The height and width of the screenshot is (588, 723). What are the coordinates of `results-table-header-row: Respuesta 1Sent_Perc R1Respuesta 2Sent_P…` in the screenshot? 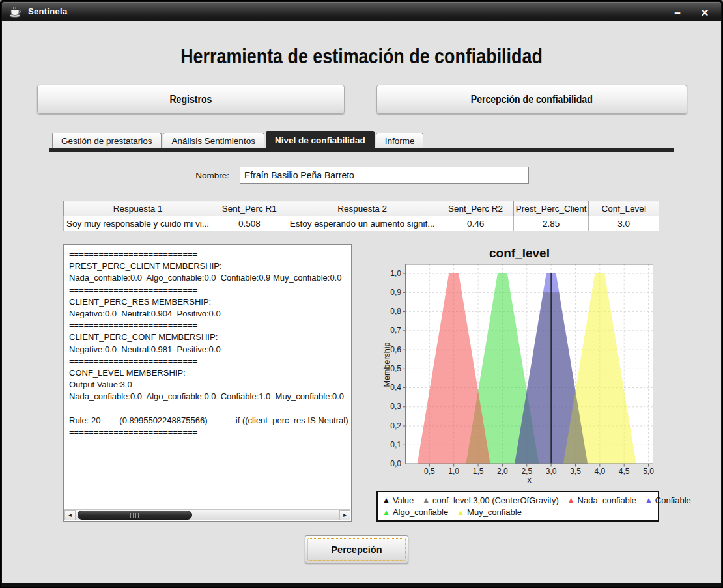 It's located at (362, 208).